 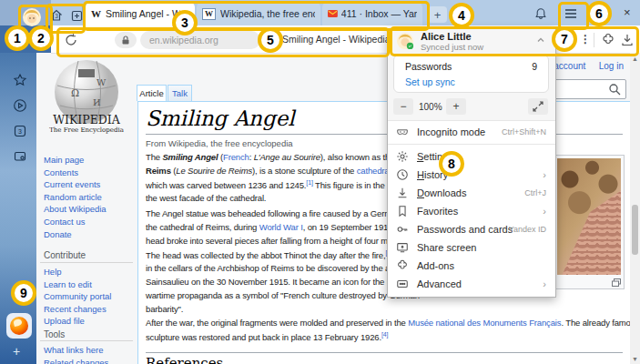 I want to click on window-close-button: ×, so click(x=627, y=13).